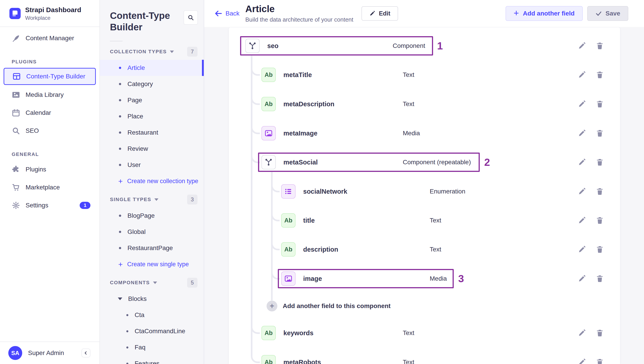 This screenshot has width=644, height=364. What do you see at coordinates (613, 14) in the screenshot?
I see `save-label: Save` at bounding box center [613, 14].